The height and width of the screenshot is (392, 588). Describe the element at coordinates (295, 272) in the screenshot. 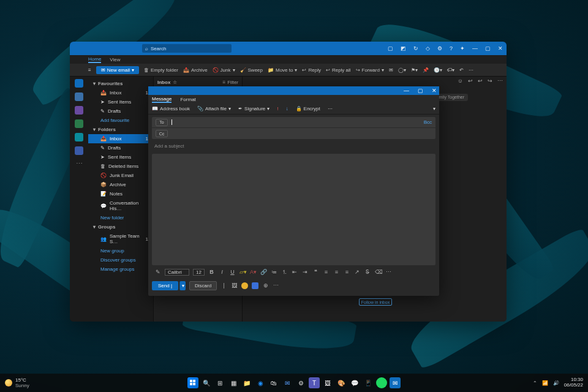

I see `outdent-icon: ⇤` at that location.